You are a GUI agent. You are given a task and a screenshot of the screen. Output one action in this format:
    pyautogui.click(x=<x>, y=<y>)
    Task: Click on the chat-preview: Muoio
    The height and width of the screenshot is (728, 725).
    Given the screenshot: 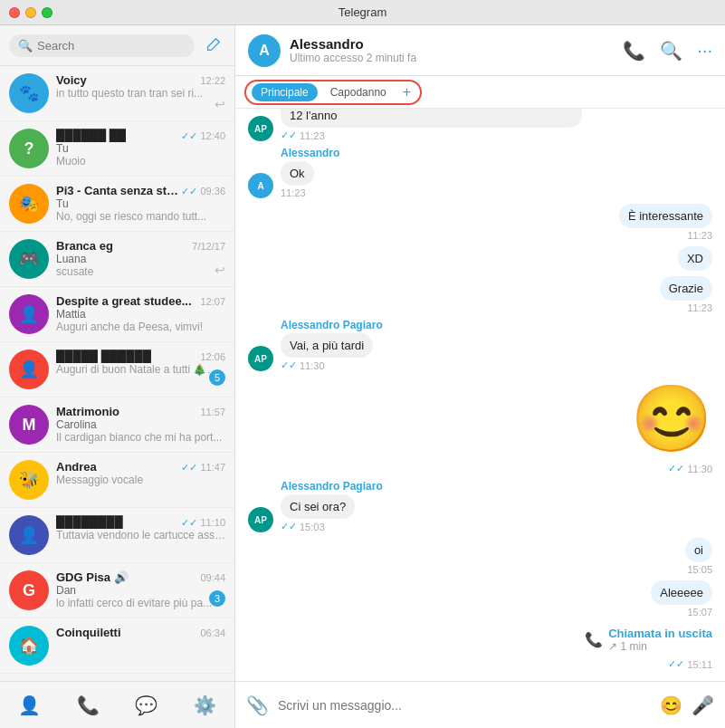 What is the action you would take?
    pyautogui.click(x=141, y=161)
    